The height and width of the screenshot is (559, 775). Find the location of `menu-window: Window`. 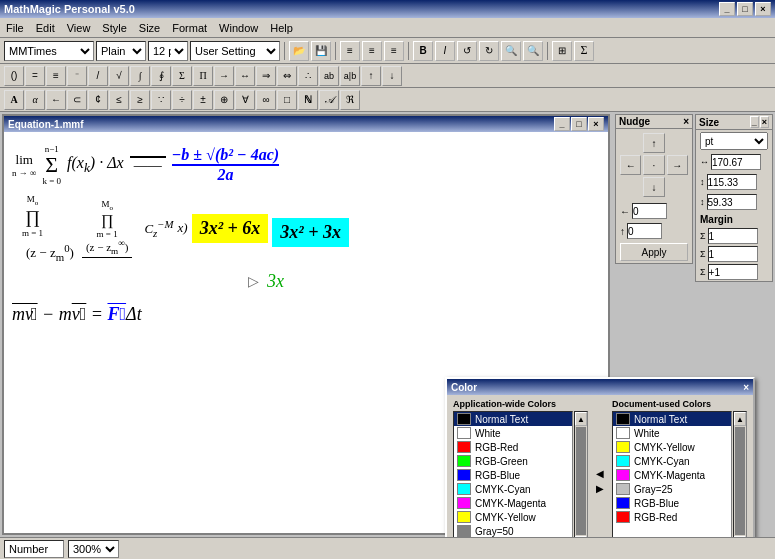

menu-window: Window is located at coordinates (238, 28).